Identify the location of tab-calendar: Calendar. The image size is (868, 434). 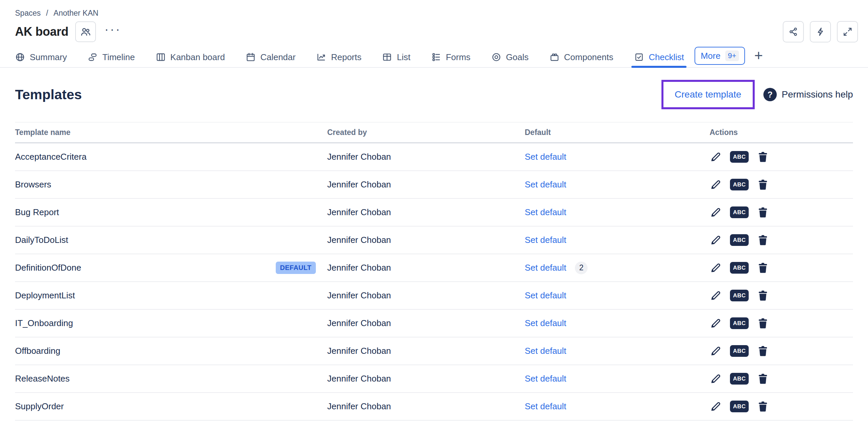
(271, 57).